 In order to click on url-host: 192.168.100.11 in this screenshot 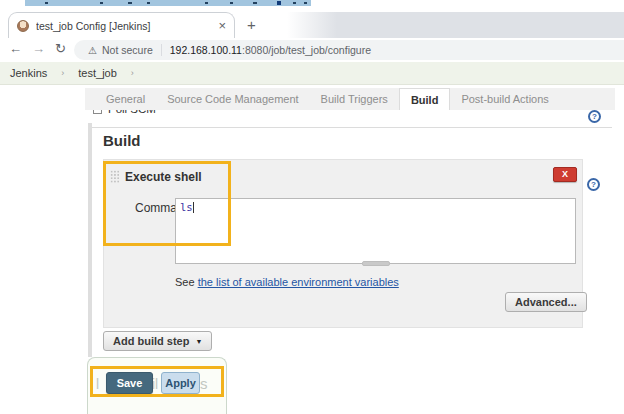, I will do `click(206, 50)`.